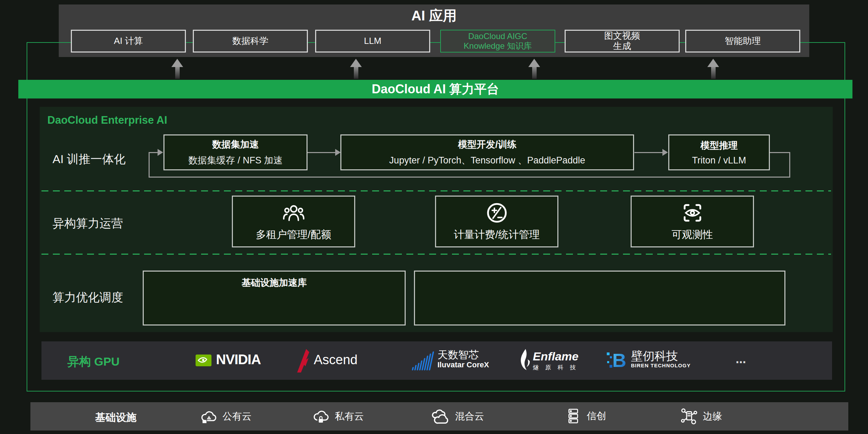 The height and width of the screenshot is (434, 868). I want to click on app-box-label: 数据科学, so click(251, 41).